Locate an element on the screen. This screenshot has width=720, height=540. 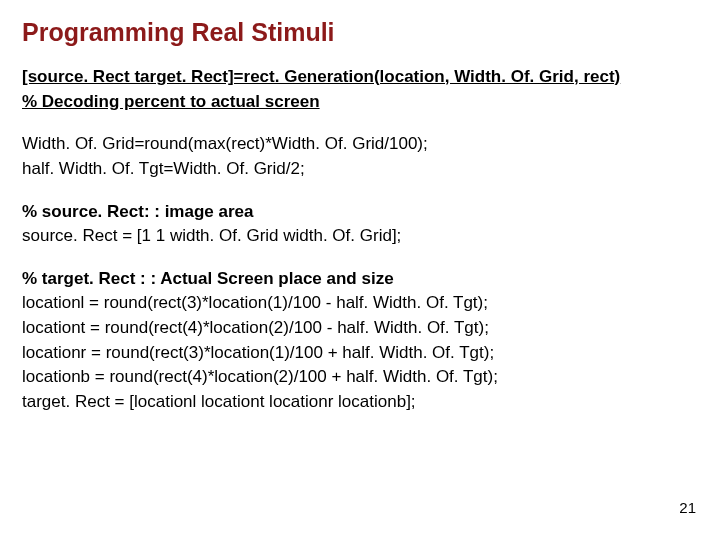
location-l: locationl = round(rect(3)*location(1)/10… is located at coordinates (360, 304).